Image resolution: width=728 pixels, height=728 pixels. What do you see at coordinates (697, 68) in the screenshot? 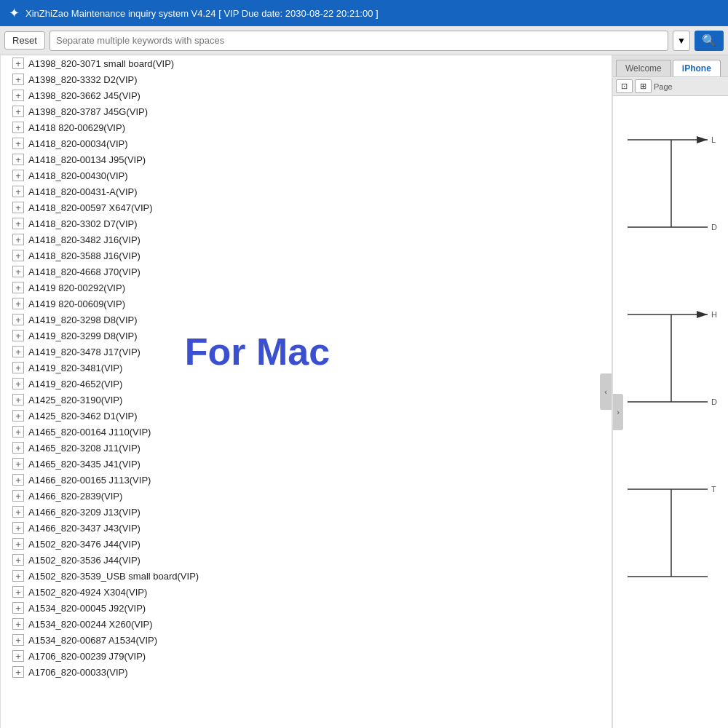
I see `tab-iphone: iPhone` at bounding box center [697, 68].